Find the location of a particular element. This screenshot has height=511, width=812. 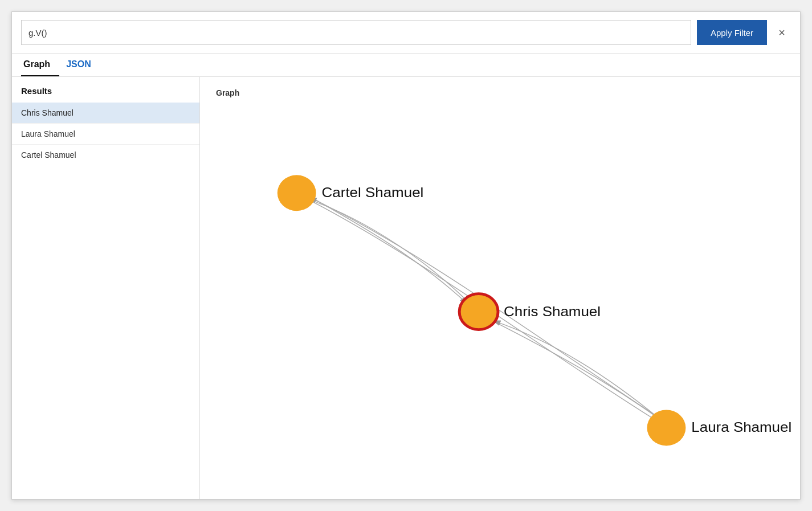

tab-json: JSON is located at coordinates (82, 65).